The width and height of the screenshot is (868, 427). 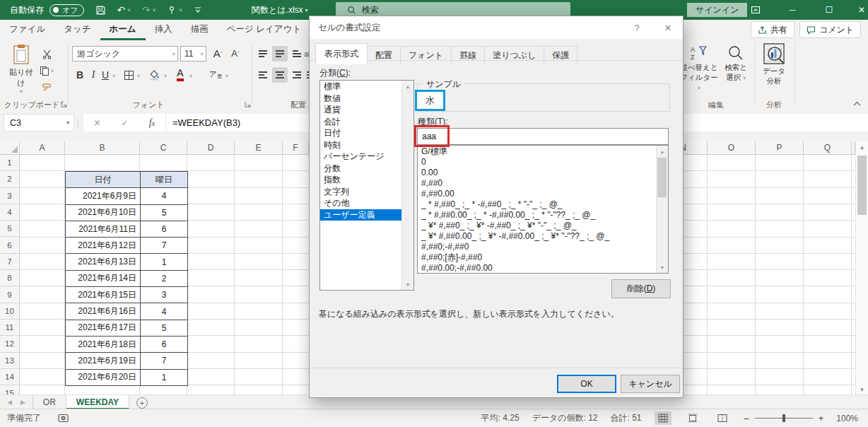 I want to click on sheet-tab: WEEKDAY, so click(x=98, y=402).